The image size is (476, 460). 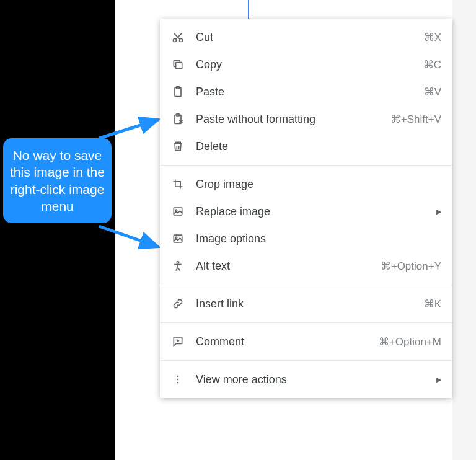 I want to click on menu-shortcut: ⌘K, so click(x=433, y=304).